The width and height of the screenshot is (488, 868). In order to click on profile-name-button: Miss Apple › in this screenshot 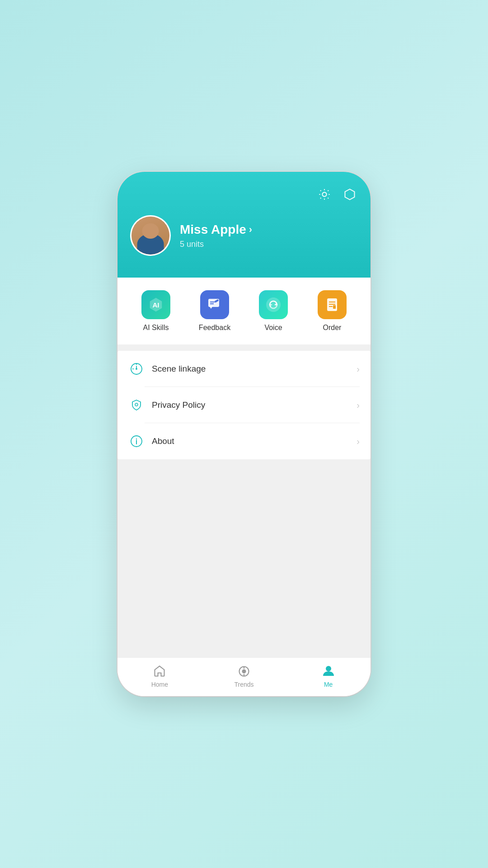, I will do `click(216, 230)`.